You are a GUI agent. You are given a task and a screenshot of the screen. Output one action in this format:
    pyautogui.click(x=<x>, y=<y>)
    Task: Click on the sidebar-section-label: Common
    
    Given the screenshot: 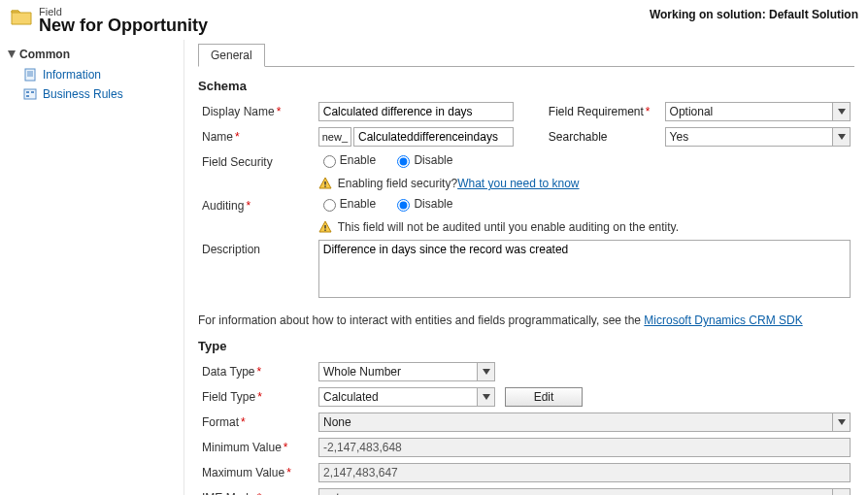 What is the action you would take?
    pyautogui.click(x=45, y=54)
    